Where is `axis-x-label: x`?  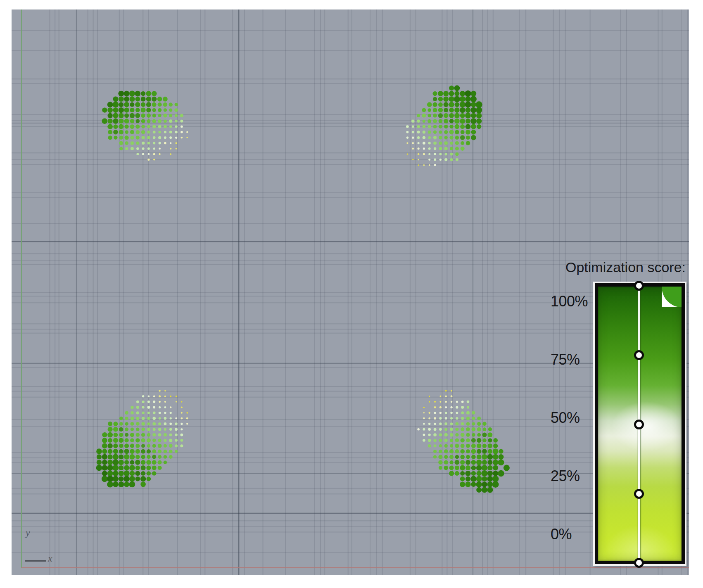
axis-x-label: x is located at coordinates (50, 558).